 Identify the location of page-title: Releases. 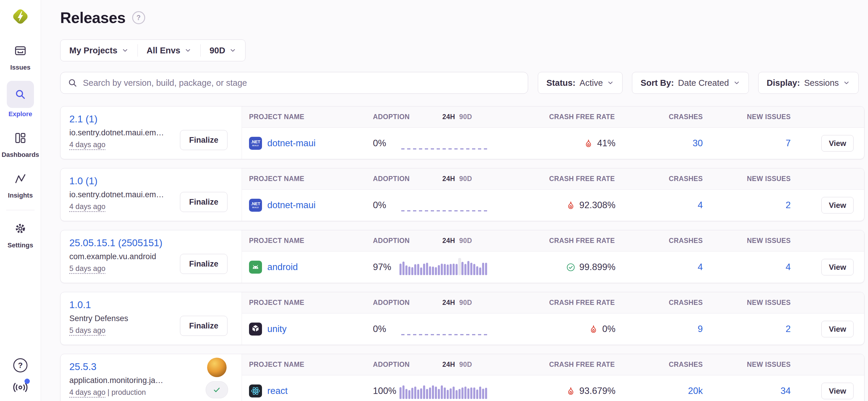
(93, 18).